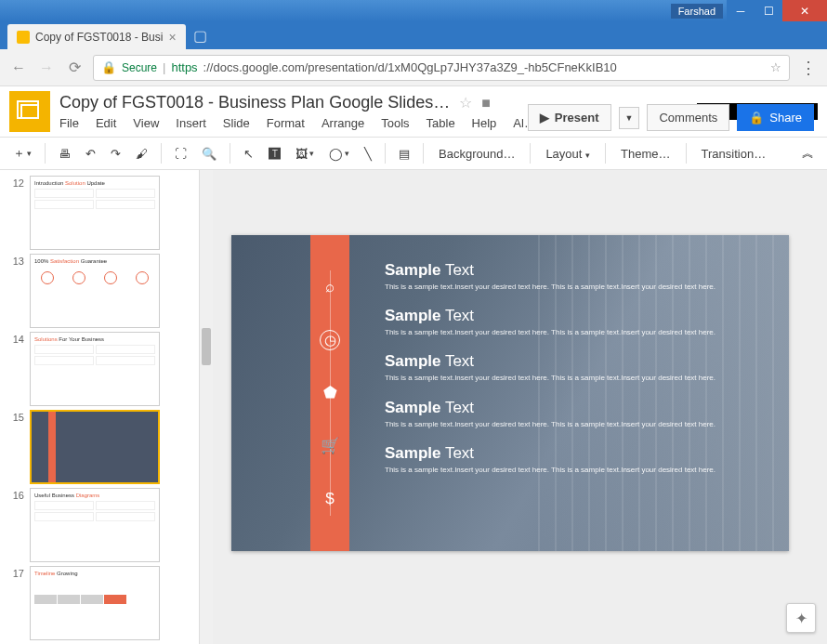 Image resolution: width=827 pixels, height=644 pixels. Describe the element at coordinates (95, 369) in the screenshot. I see `slide-thumbnail-14: Solutions For Your Business` at that location.